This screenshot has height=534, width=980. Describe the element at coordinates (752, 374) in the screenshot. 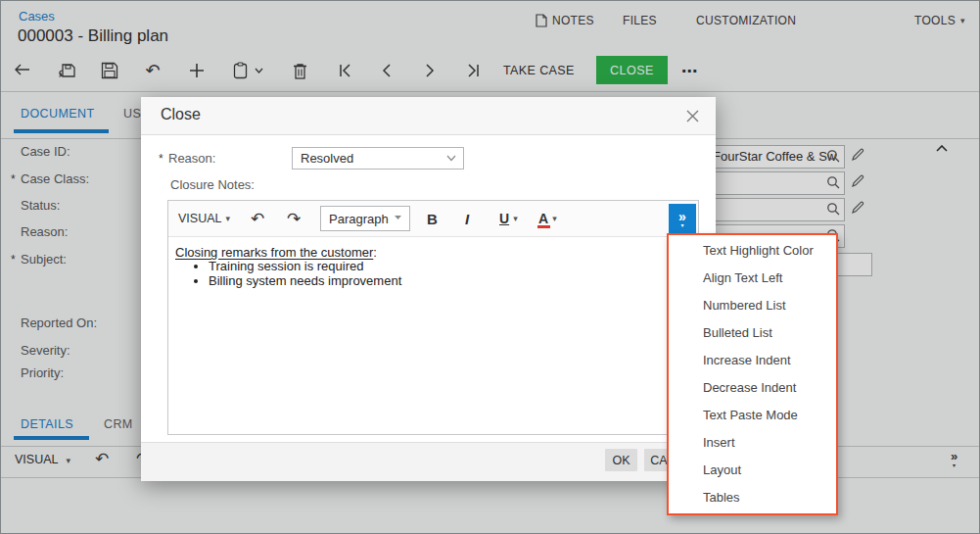

I see `editor-more-tools-menu: Text Highlight Color Align Text Left Num…` at that location.